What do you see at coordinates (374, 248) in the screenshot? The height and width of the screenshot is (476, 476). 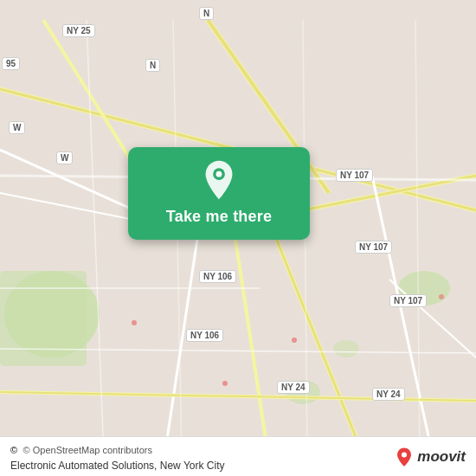 I see `road-label-ny107-mid: NY 107` at bounding box center [374, 248].